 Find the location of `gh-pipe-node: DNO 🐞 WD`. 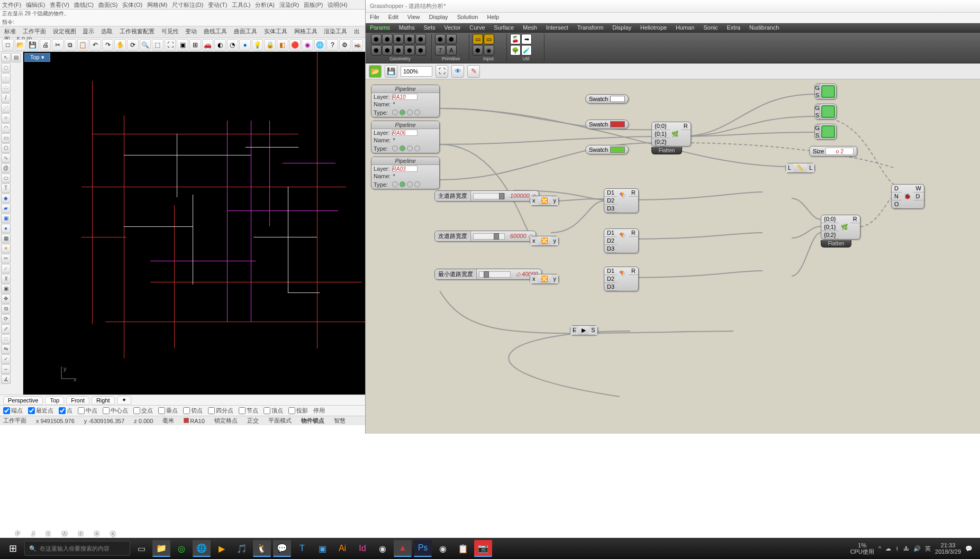

gh-pipe-node: DNO 🐞 WD is located at coordinates (908, 197).